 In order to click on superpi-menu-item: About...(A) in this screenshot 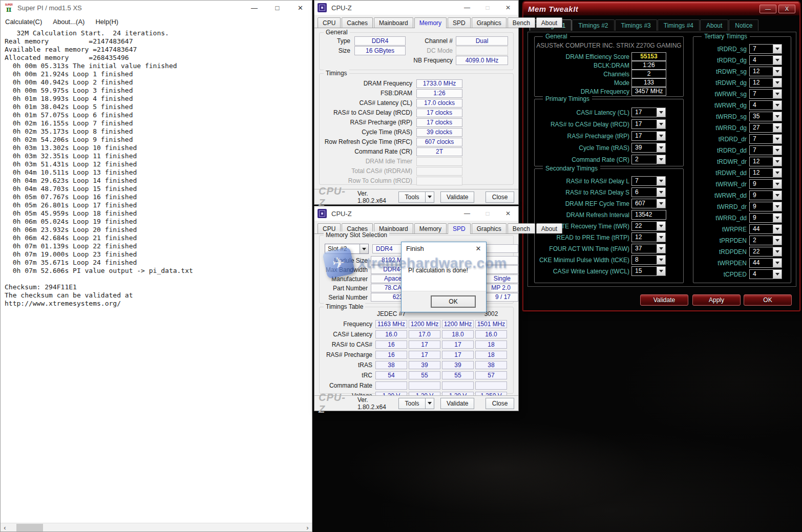, I will do `click(69, 22)`.